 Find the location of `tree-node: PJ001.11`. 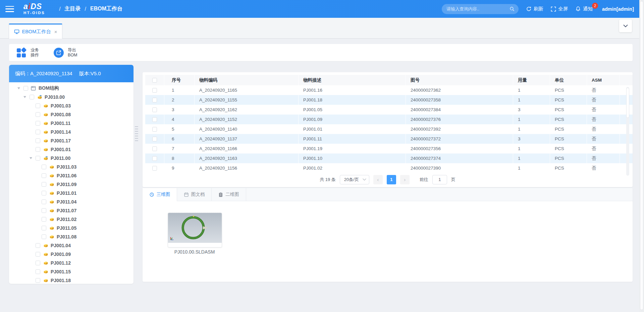

tree-node: PJ001.11 is located at coordinates (71, 123).